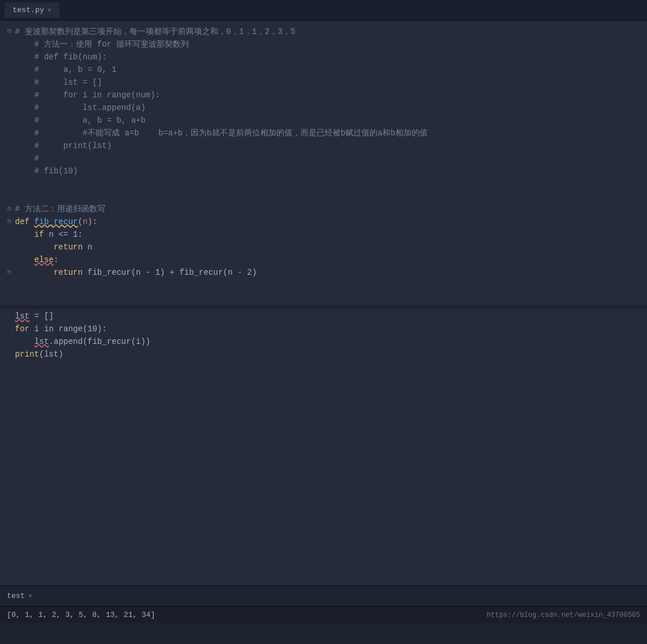  I want to click on code-text-1: # 斐波那契数列是第三项开始，每一项都等于前两项之和，0，1，1，2，3，5, so click(155, 32).